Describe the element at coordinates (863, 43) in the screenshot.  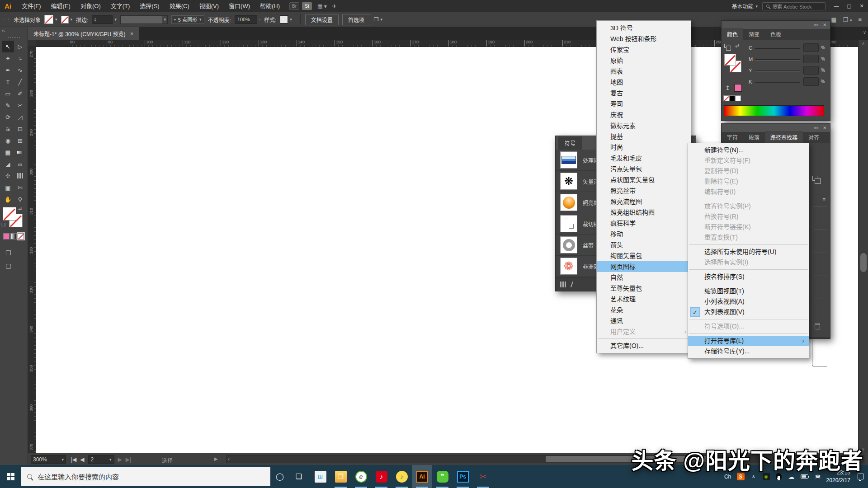
I see `scroll-up-icon: ∧` at that location.